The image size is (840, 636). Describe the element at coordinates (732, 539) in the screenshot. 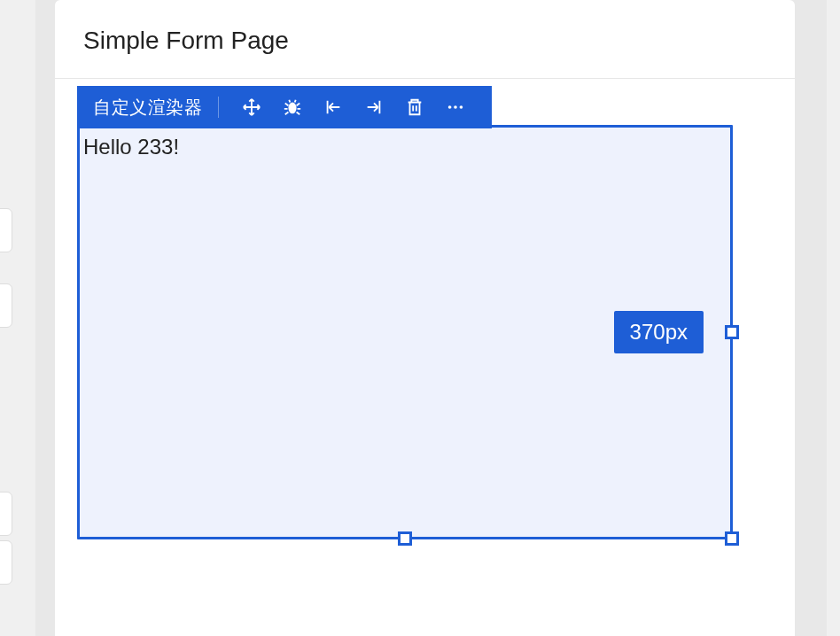

I see `resize-handle-southeast` at that location.